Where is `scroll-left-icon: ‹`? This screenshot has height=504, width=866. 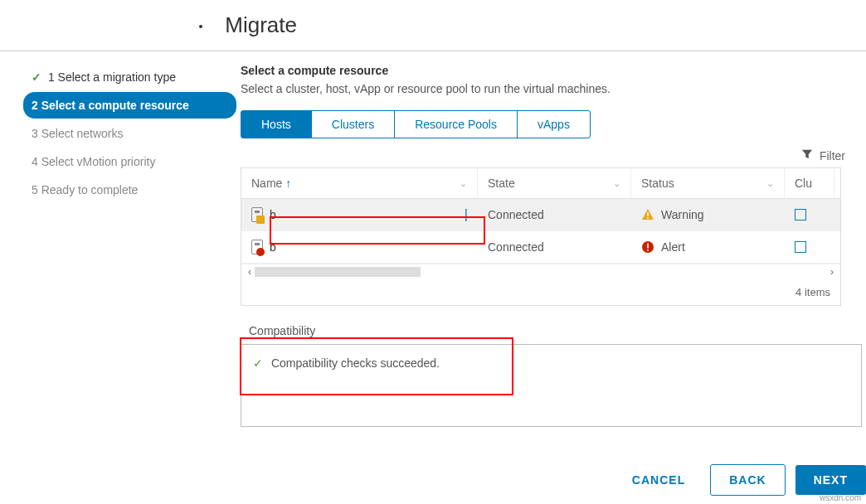
scroll-left-icon: ‹ is located at coordinates (250, 272).